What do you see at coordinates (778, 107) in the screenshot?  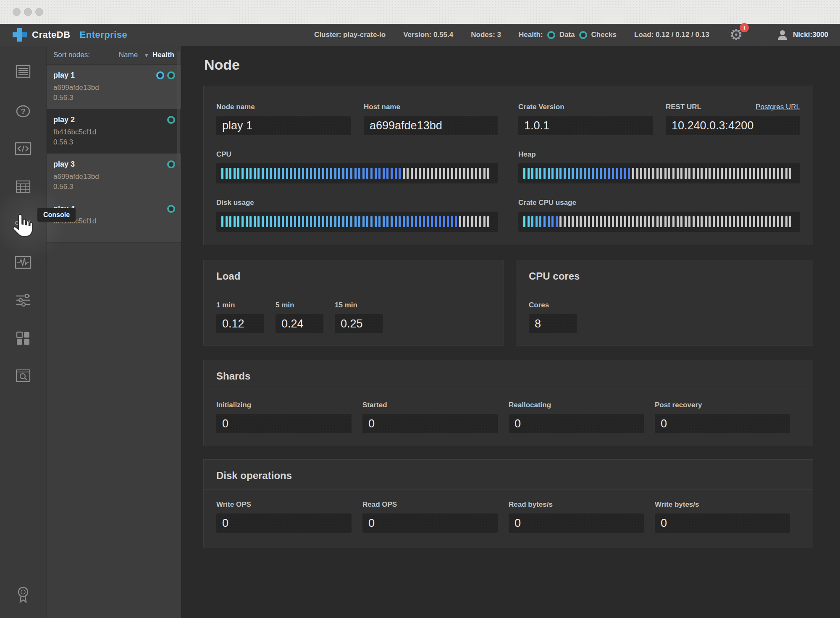 I see `postgres-url-link: Postgres URL` at bounding box center [778, 107].